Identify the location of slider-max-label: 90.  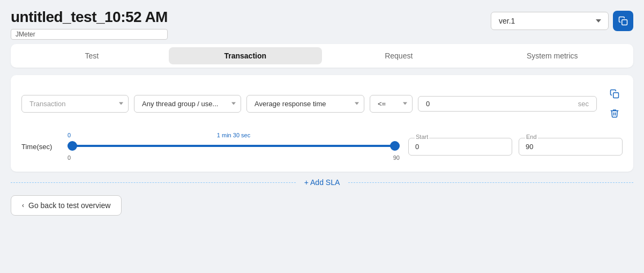
(396, 158).